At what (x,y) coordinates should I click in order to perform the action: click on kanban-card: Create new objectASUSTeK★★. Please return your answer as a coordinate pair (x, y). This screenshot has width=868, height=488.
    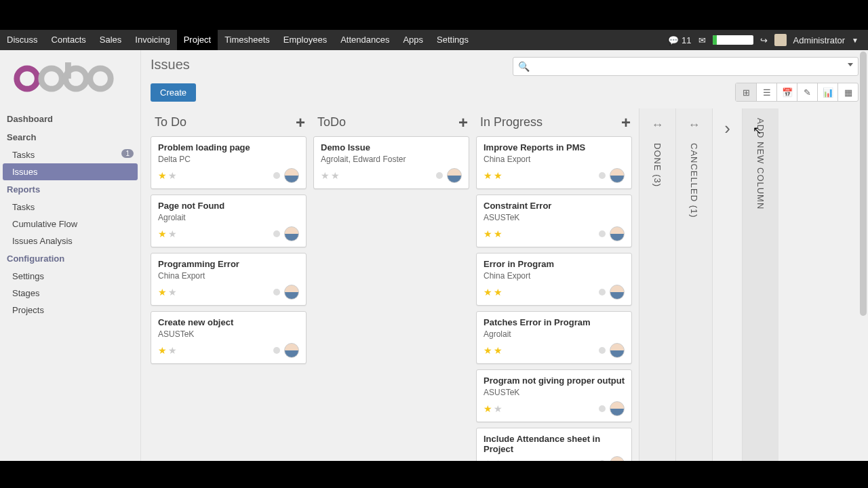
    Looking at the image, I should click on (229, 338).